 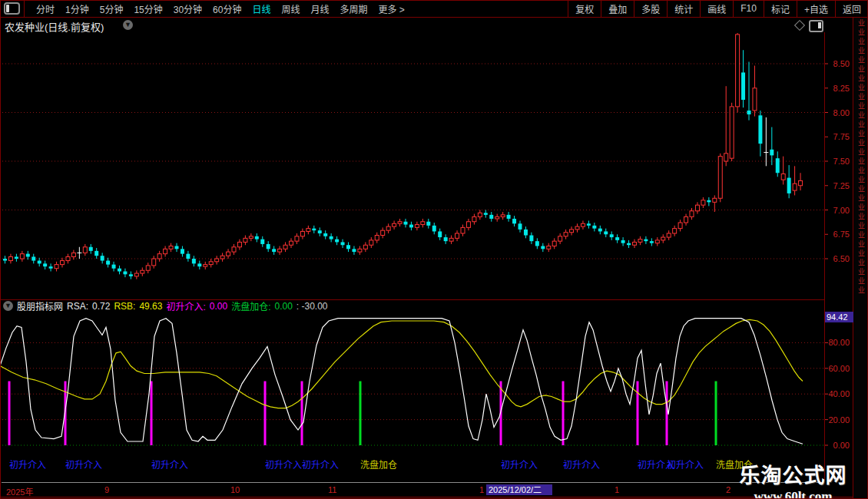 I want to click on date-label: 2025年, so click(x=20, y=491).